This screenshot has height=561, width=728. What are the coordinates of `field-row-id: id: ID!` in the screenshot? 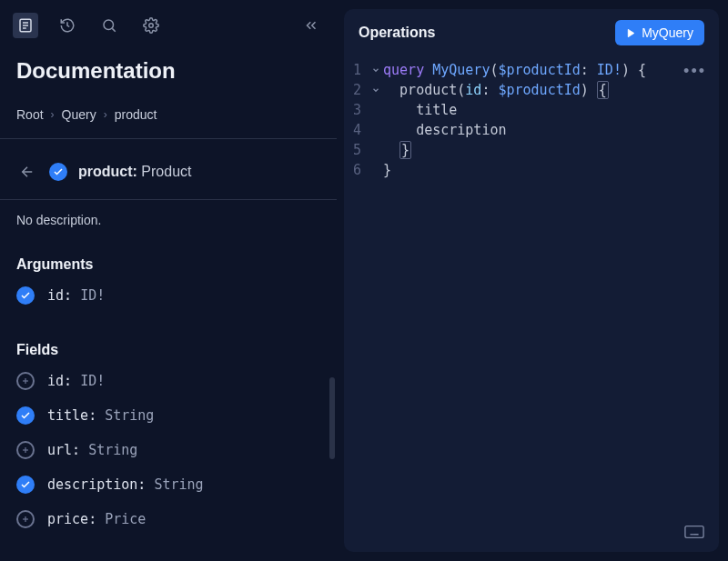 It's located at (168, 381).